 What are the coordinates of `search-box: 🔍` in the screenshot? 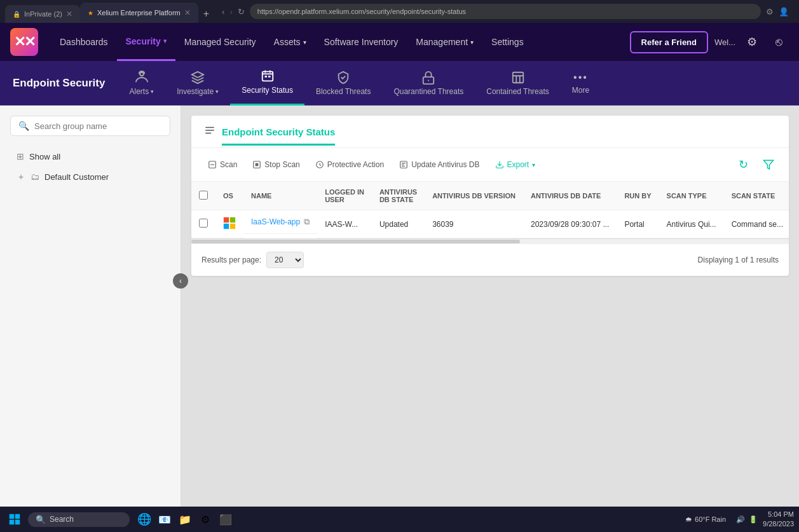 It's located at (90, 126).